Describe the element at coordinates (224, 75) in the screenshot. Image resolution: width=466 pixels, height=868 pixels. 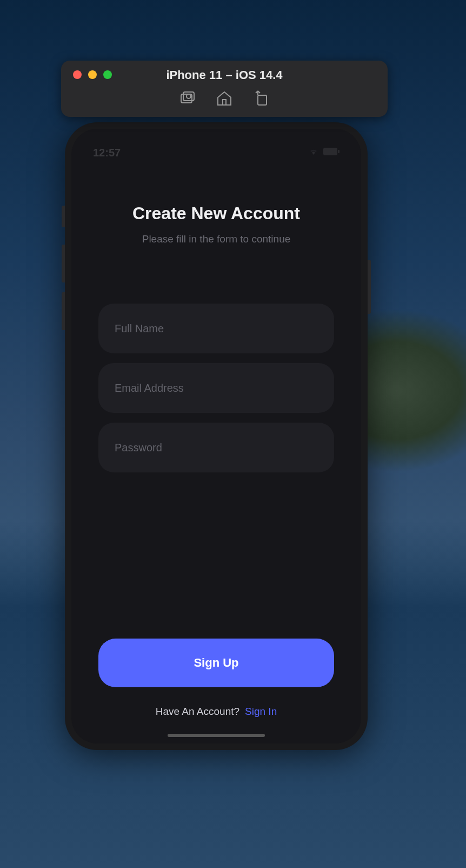
I see `simulator-title: iPhone 11 – iOS 14.4` at that location.